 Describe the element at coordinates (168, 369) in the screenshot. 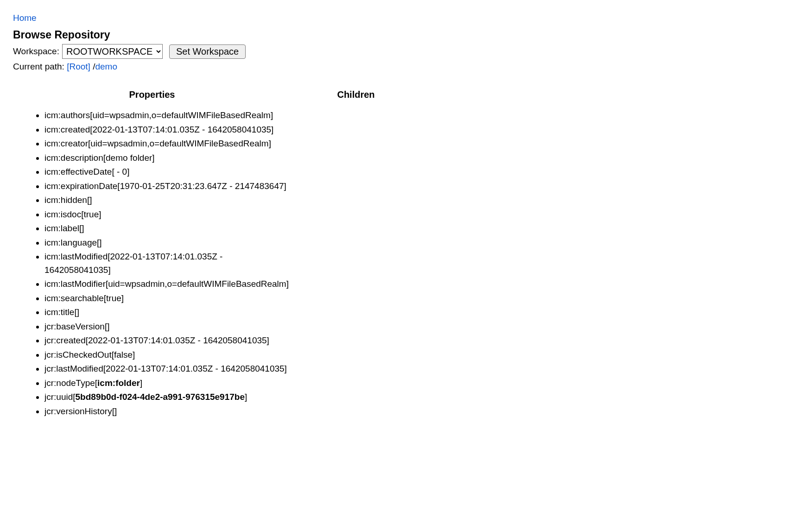

I see `property-item: jcr:lastModified[2022-01-13T07:14:01.035…` at that location.